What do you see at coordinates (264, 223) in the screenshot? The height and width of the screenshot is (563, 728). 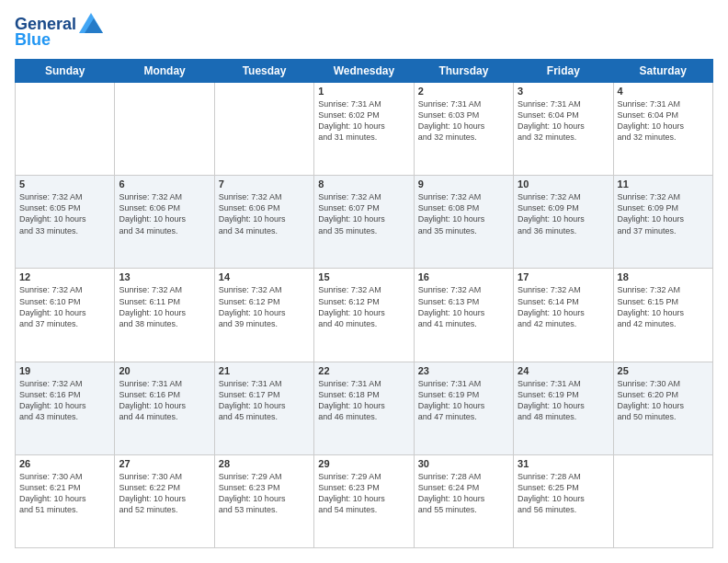 I see `day-cell: 7Sunrise: 7:32 AM Sunset: 6:06 PM Daylig…` at bounding box center [264, 223].